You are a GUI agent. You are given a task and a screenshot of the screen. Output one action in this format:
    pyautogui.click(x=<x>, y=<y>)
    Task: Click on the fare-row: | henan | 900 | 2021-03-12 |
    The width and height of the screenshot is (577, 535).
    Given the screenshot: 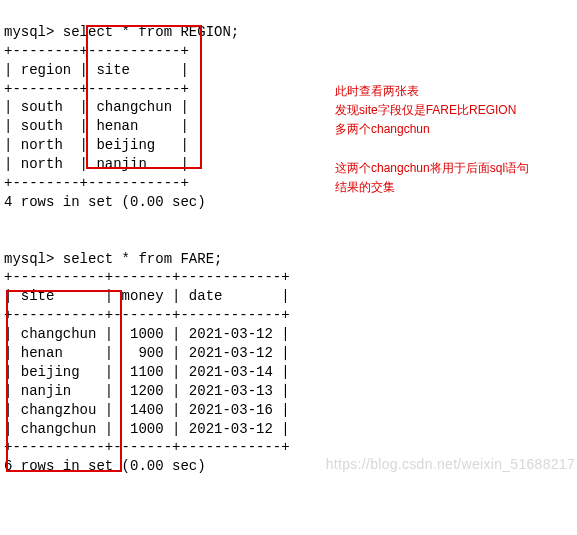 What is the action you would take?
    pyautogui.click(x=147, y=353)
    